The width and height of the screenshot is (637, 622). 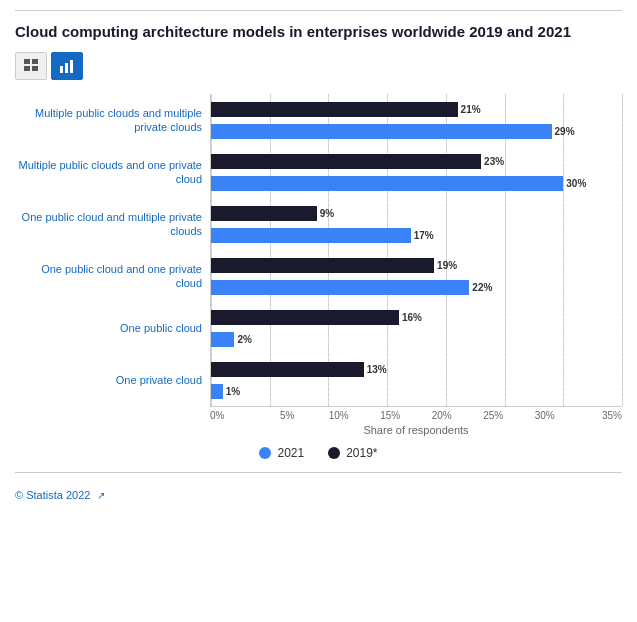 I want to click on legend-label-0: 2021, so click(x=290, y=453).